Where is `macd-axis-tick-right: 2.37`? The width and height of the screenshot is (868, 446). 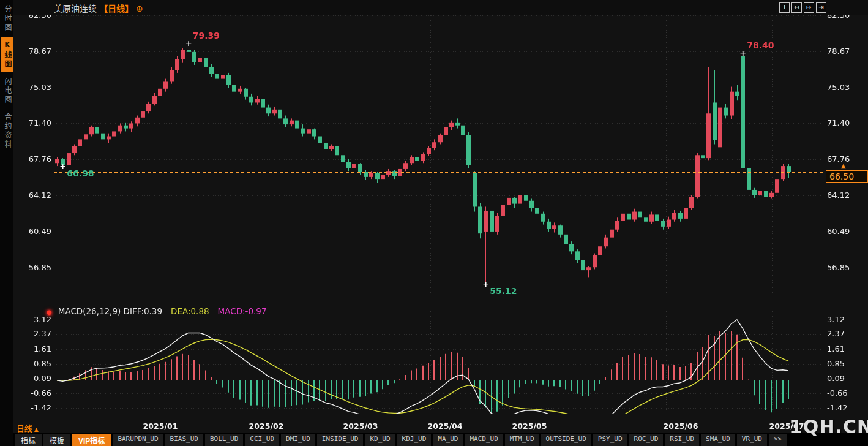 macd-axis-tick-right: 2.37 is located at coordinates (847, 334).